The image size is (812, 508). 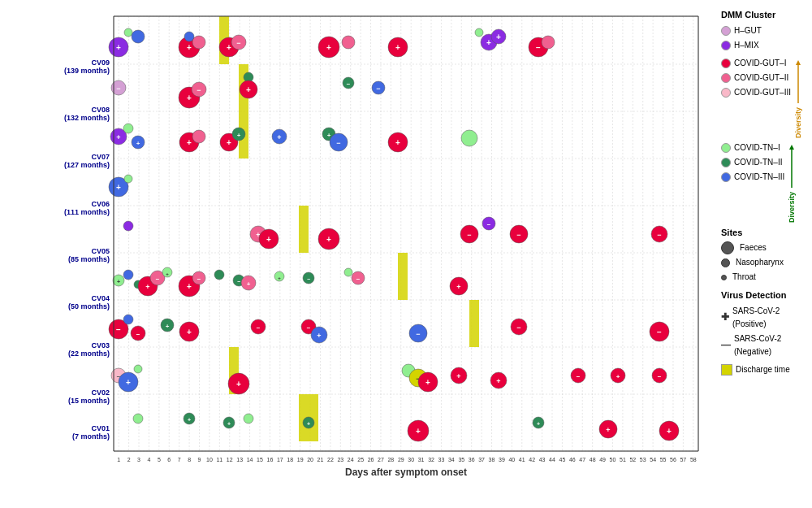 What do you see at coordinates (421, 460) in the screenshot?
I see `svg-text: 31` at bounding box center [421, 460].